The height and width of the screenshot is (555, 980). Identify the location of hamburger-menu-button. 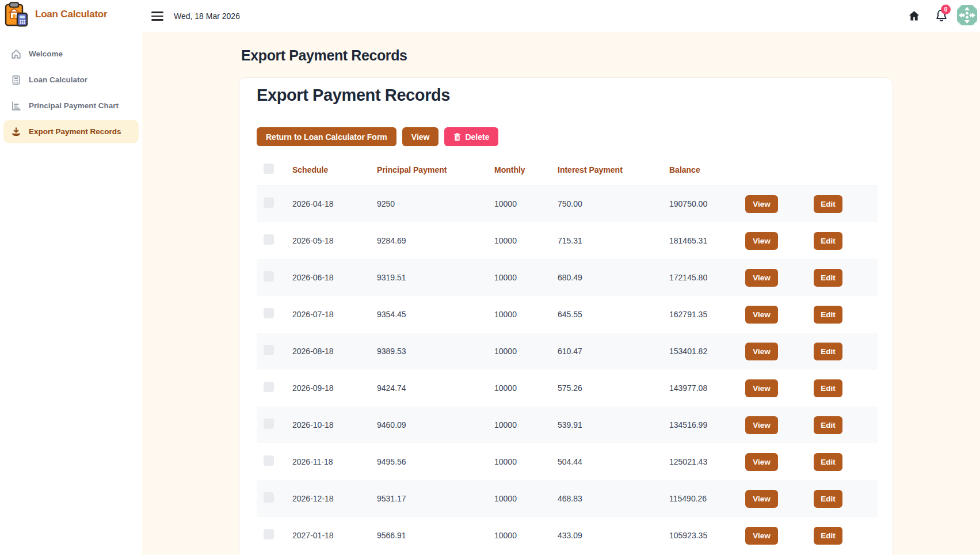
(159, 16).